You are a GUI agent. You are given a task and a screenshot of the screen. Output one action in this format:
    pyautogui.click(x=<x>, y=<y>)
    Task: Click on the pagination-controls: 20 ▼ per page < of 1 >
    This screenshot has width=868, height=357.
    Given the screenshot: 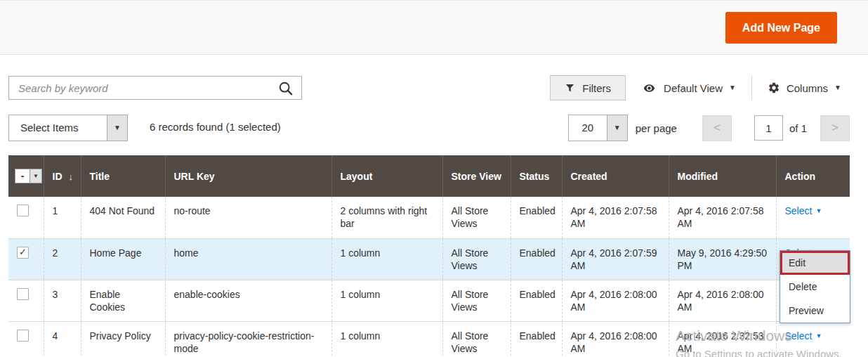 What is the action you would take?
    pyautogui.click(x=709, y=128)
    